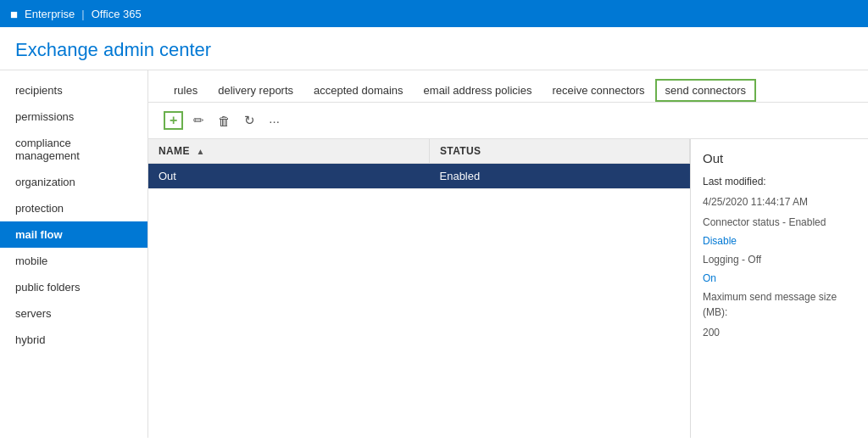 Image resolution: width=868 pixels, height=442 pixels. I want to click on detail-panel: Out Last modified: 4/25/2020 11:44:17 AM…, so click(779, 288).